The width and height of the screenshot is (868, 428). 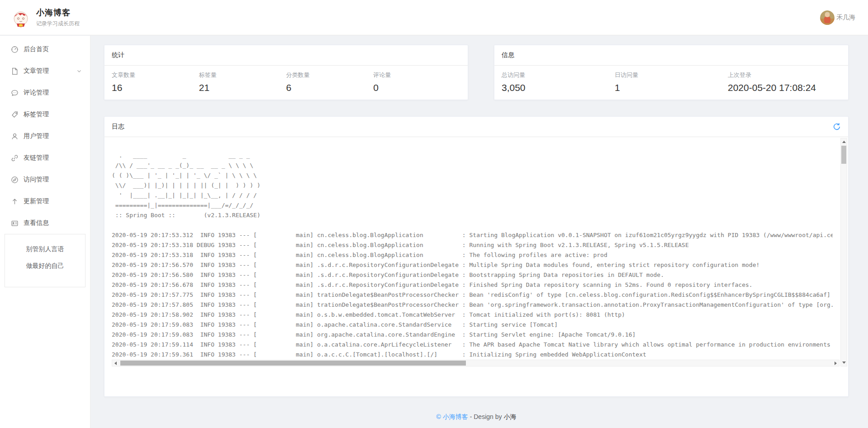 I want to click on sidebar-item-label: 友链管理, so click(x=36, y=158).